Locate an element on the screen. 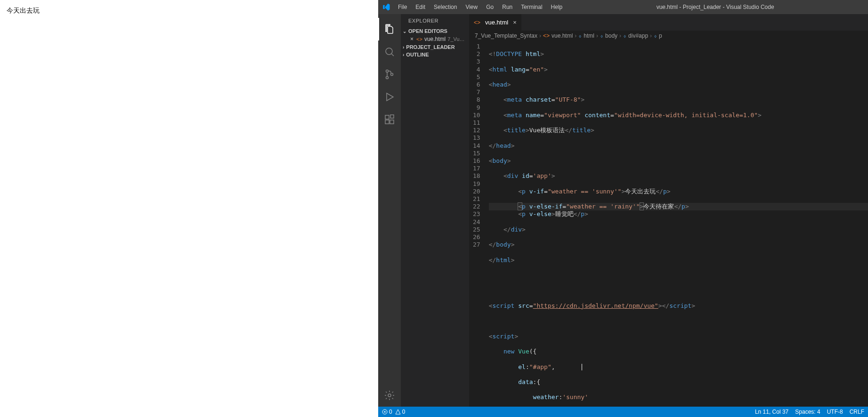  section-open-editors: ⌄OPEN EDITORS is located at coordinates (435, 31).